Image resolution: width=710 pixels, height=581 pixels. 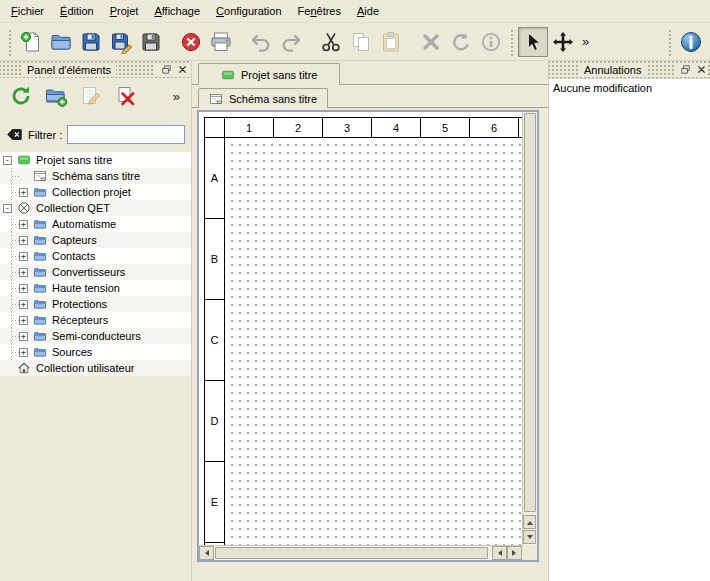 What do you see at coordinates (320, 11) in the screenshot?
I see `menu-fenetres: Fenêtres` at bounding box center [320, 11].